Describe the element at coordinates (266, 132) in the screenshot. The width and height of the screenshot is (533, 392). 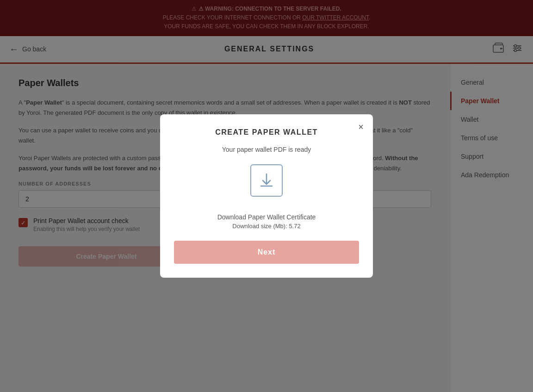
I see `modal-title: CREATE PAPER WALLET` at that location.